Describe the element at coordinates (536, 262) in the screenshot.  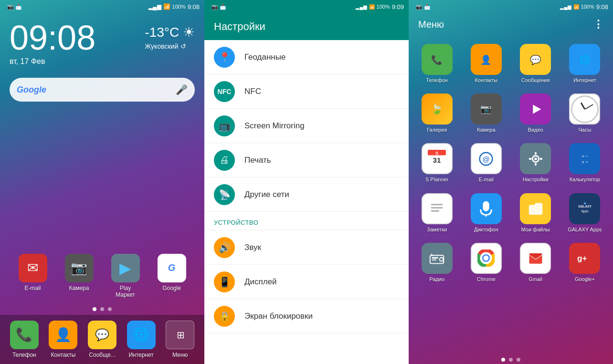
I see `menu-app-gmail: Gmail` at that location.